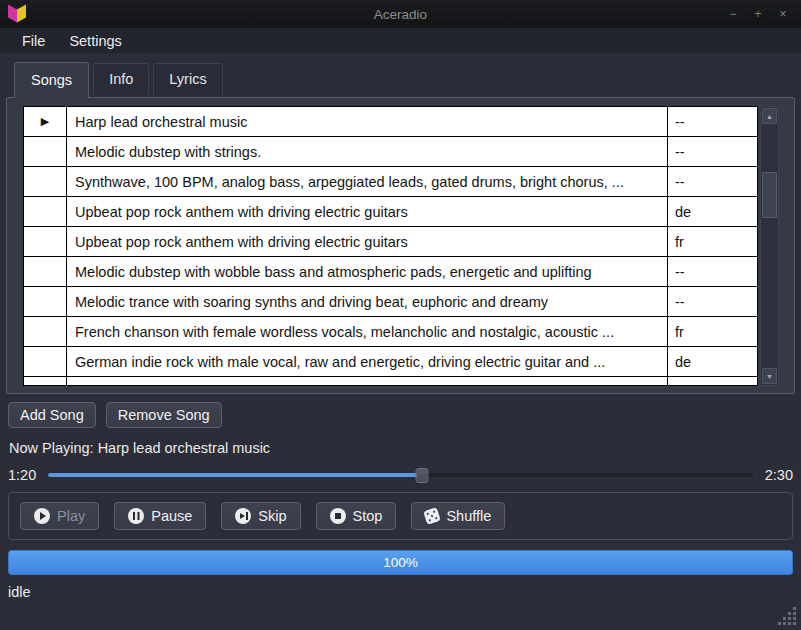 Image resolution: width=801 pixels, height=630 pixels. What do you see at coordinates (458, 516) in the screenshot?
I see `shuffle-button: Shuffle` at bounding box center [458, 516].